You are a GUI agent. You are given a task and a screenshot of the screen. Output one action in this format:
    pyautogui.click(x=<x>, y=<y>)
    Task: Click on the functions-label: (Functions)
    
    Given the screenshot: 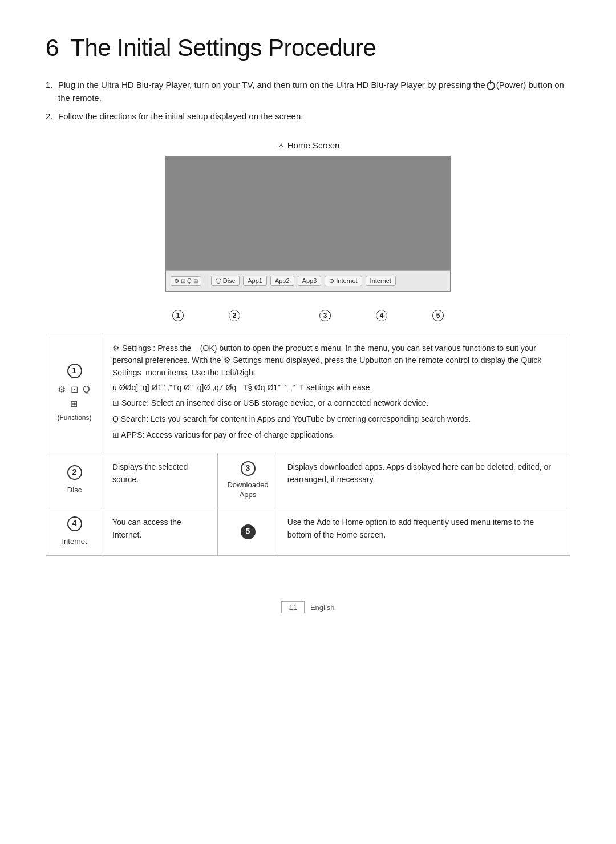 What is the action you would take?
    pyautogui.click(x=74, y=418)
    